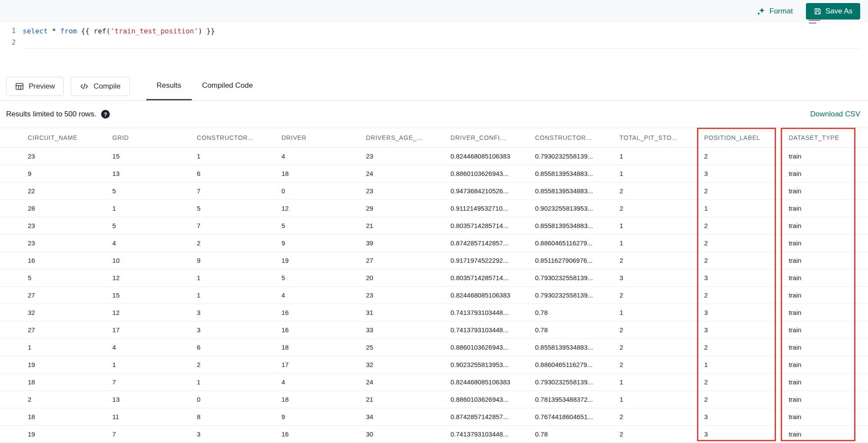  I want to click on table-row: 231514230.8244680851063830.7930232558139…, so click(434, 156).